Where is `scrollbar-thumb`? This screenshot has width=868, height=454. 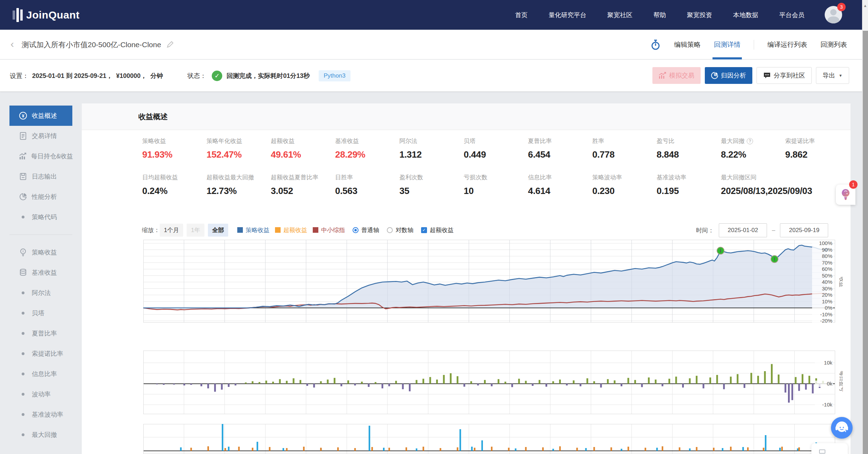 scrollbar-thumb is located at coordinates (865, 243).